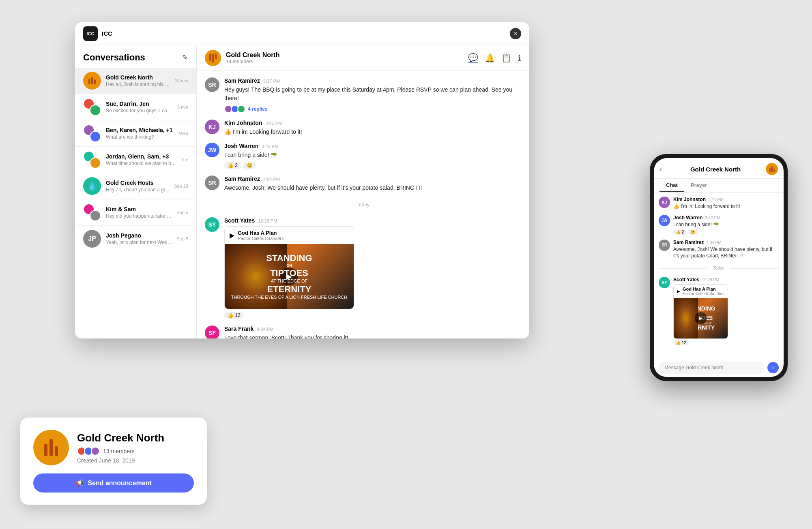 This screenshot has width=812, height=529. Describe the element at coordinates (107, 33) in the screenshot. I see `app-name: ICC` at that location.